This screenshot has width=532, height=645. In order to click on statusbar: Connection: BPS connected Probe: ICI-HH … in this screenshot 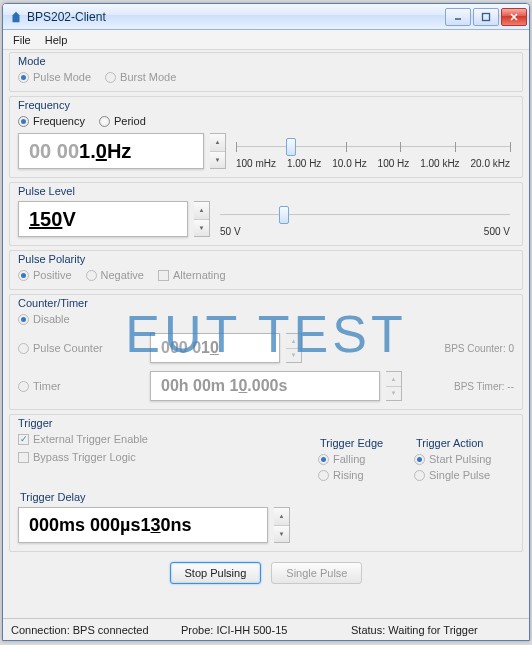, I will do `click(266, 629)`.